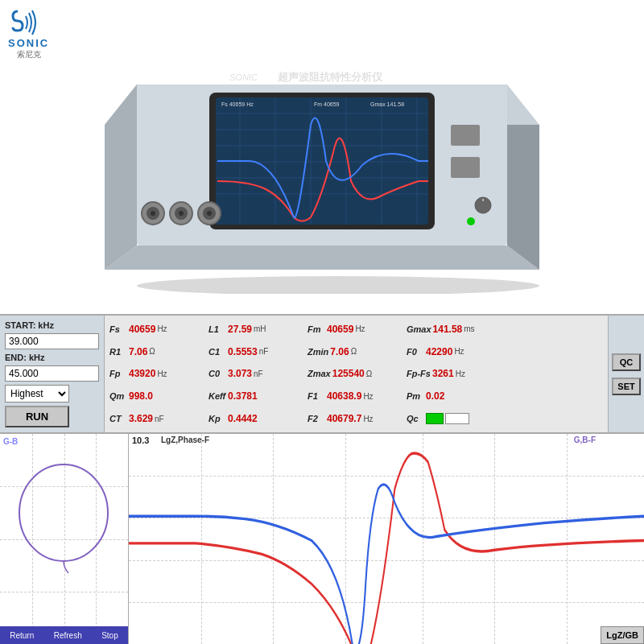 The width and height of the screenshot is (644, 644). I want to click on return-button: Return, so click(22, 636).